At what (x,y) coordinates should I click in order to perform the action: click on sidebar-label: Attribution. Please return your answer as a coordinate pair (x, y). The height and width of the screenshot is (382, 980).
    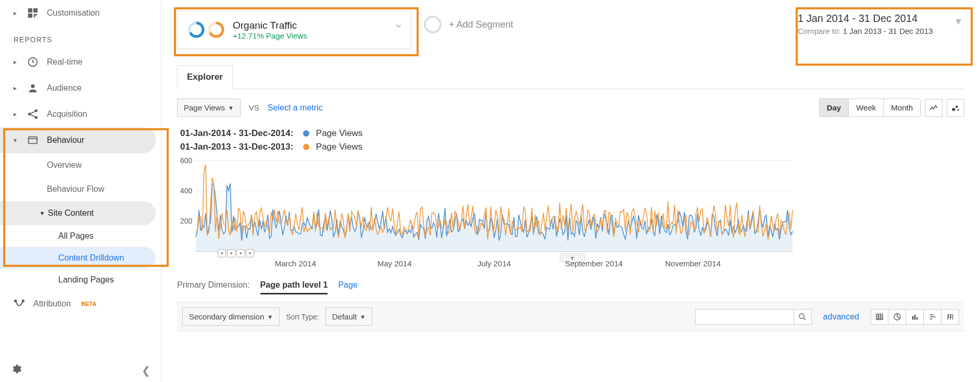
    Looking at the image, I should click on (52, 304).